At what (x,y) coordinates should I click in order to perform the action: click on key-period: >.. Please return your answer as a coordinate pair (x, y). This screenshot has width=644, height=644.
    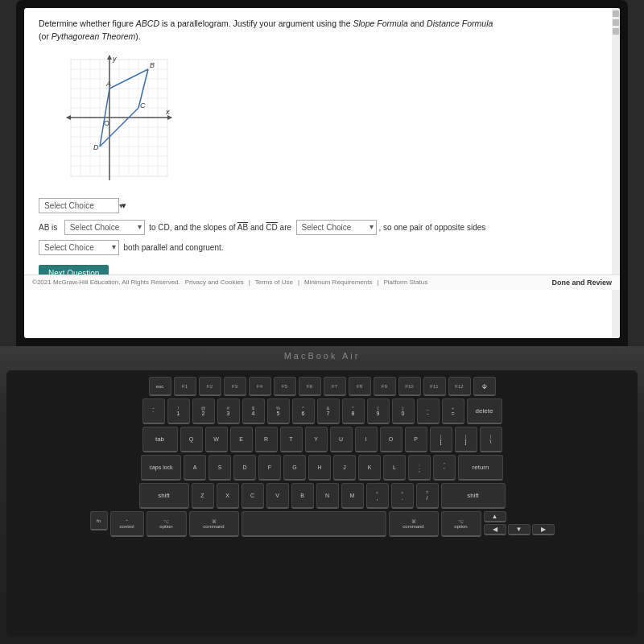
    Looking at the image, I should click on (402, 496).